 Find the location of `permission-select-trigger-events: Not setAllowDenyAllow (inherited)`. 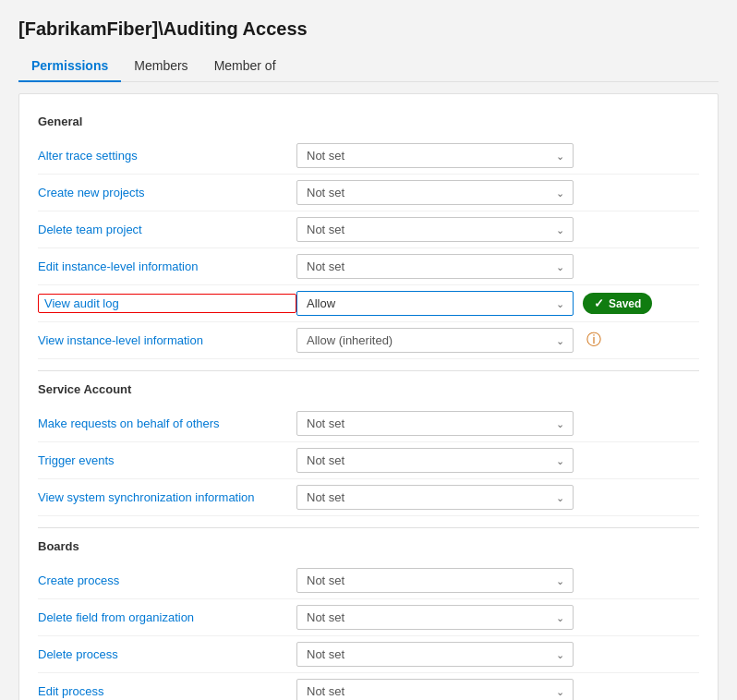

permission-select-trigger-events: Not setAllowDenyAllow (inherited) is located at coordinates (435, 460).